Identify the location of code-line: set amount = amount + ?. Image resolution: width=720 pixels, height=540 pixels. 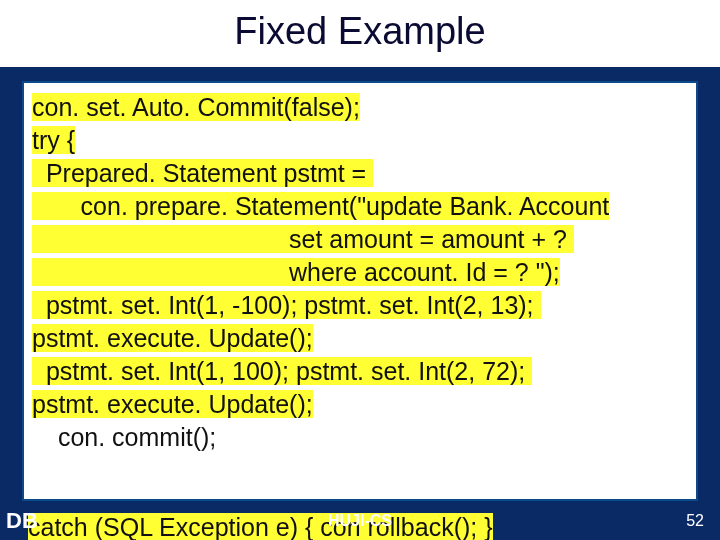
(360, 240).